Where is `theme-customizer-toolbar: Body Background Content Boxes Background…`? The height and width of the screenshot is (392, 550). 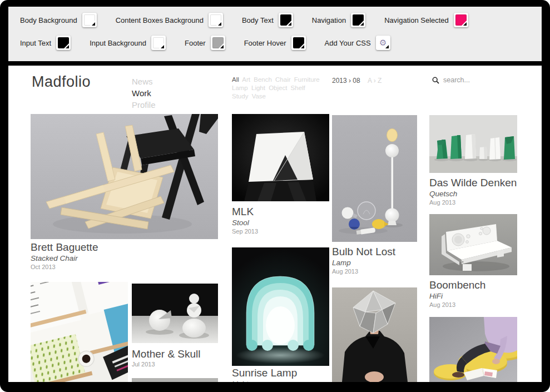
theme-customizer-toolbar: Body Background Content Boxes Background… is located at coordinates (275, 34).